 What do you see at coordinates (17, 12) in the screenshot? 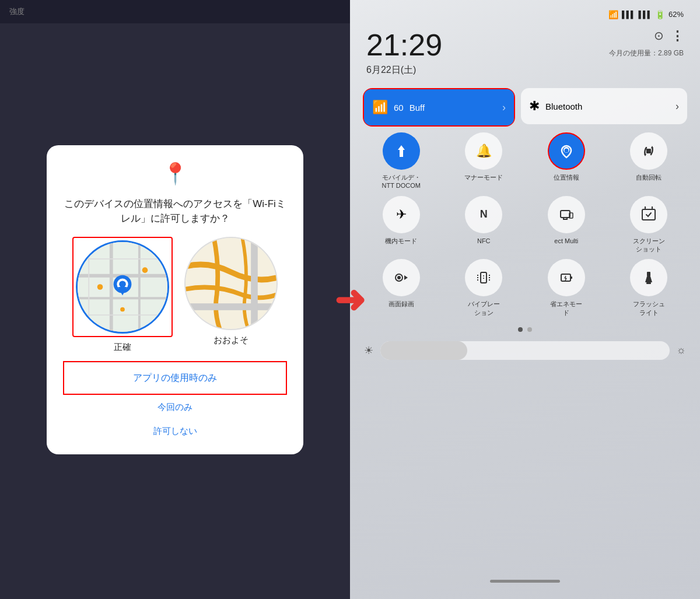
I see `top-bar-text: 強度` at bounding box center [17, 12].